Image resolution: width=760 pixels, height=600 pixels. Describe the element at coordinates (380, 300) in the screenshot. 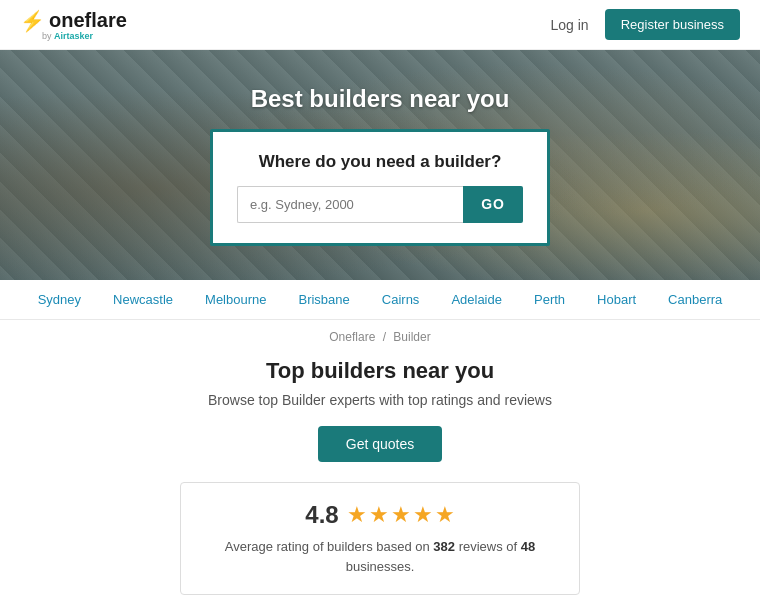

I see `city-nav: Sydney Newcastle Melbourne Brisbane Cair…` at that location.